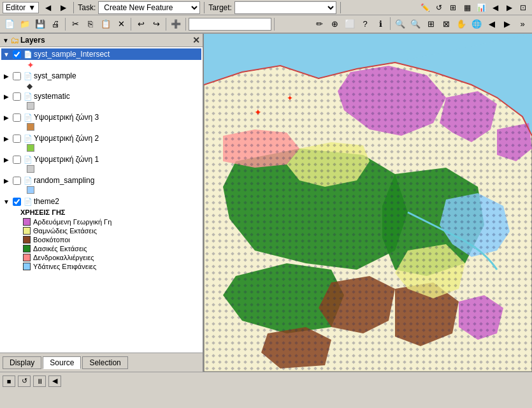  Describe the element at coordinates (431, 24) in the screenshot. I see `zoom-full-btn: ⊞` at that location.